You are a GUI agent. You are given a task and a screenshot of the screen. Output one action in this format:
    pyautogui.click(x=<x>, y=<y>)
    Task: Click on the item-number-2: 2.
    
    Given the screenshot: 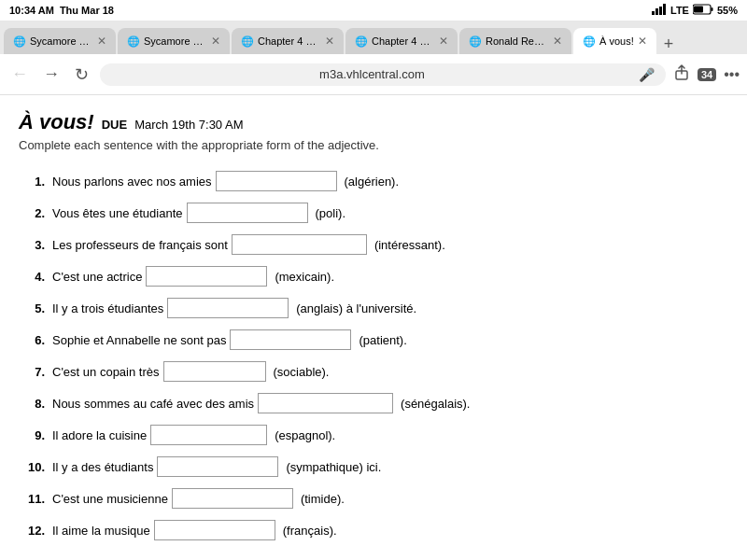 What is the action you would take?
    pyautogui.click(x=32, y=213)
    